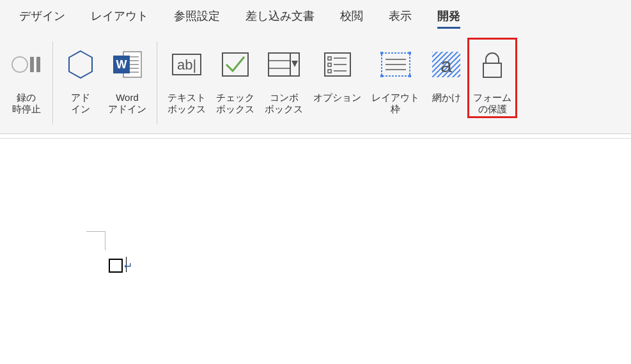 Image resolution: width=631 pixels, height=364 pixels. I want to click on addins-button: アド イン, so click(81, 78).